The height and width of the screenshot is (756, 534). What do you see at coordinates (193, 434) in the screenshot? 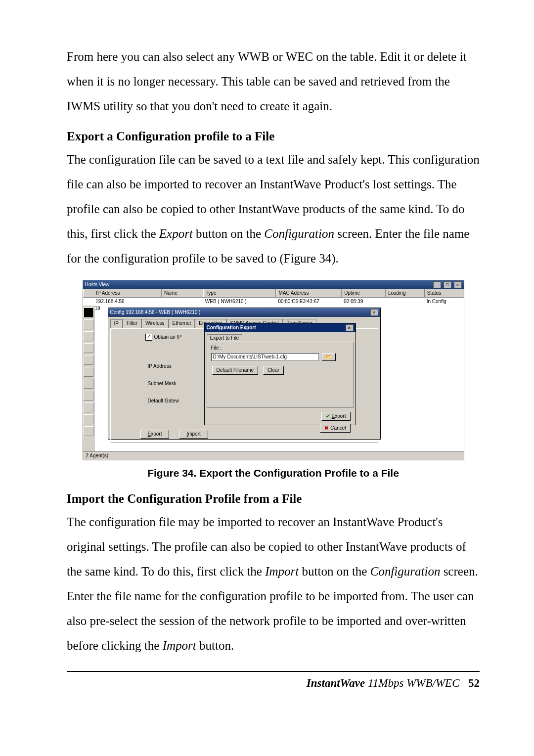
I see `import-button: Import` at bounding box center [193, 434].